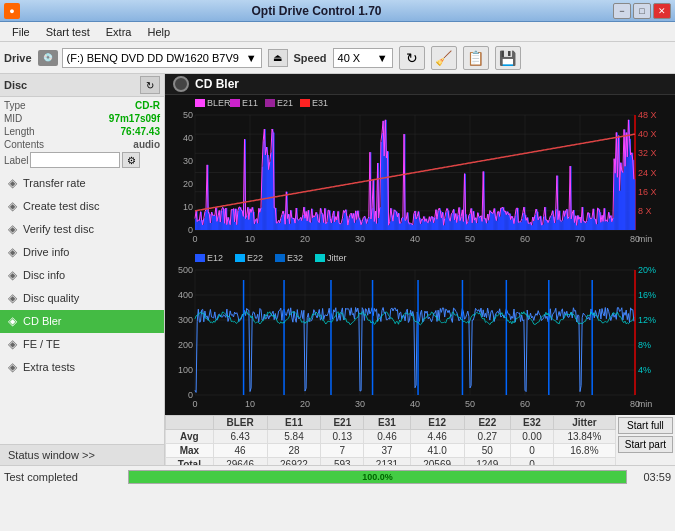 This screenshot has height=531, width=675. Describe the element at coordinates (82, 276) in the screenshot. I see `nav-menu: ◈ Transfer rate ◈ Create test disc ◈ Ver…` at that location.